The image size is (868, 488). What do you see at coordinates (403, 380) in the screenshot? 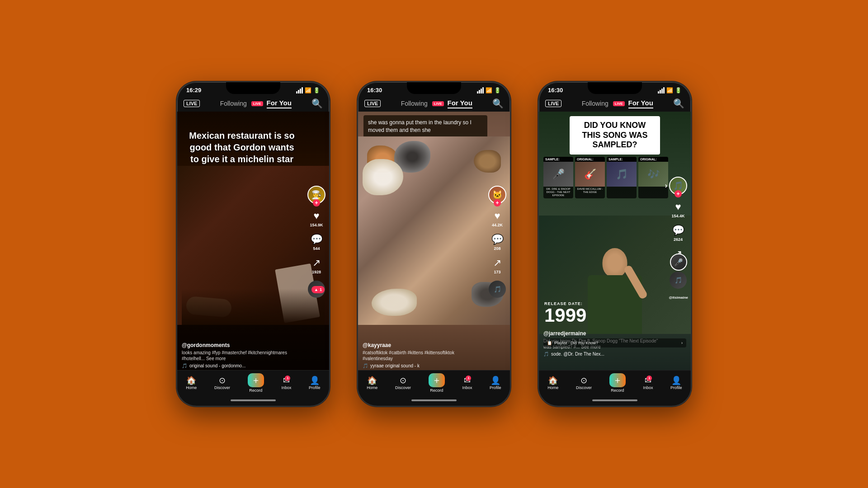
I see `discover-icon-2: ⊙` at bounding box center [403, 380].